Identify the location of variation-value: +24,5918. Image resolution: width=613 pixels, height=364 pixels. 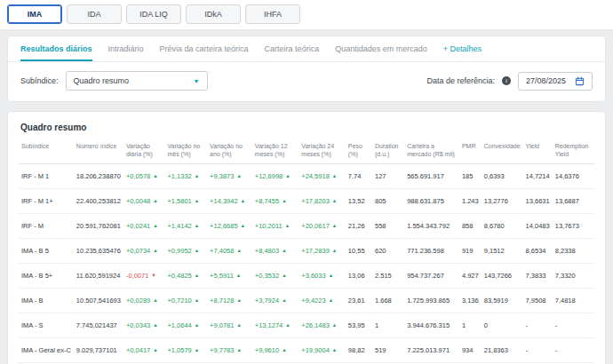
(315, 176).